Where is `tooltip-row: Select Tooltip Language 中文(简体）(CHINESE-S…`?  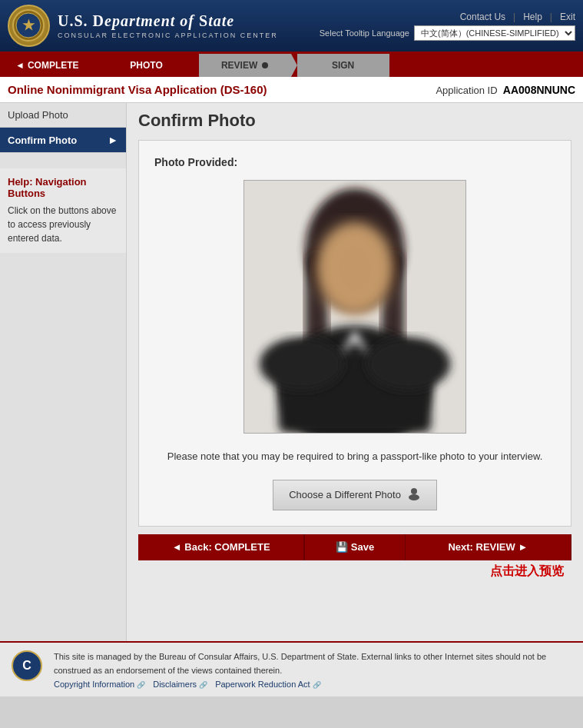 tooltip-row: Select Tooltip Language 中文(简体）(CHINESE-S… is located at coordinates (447, 33).